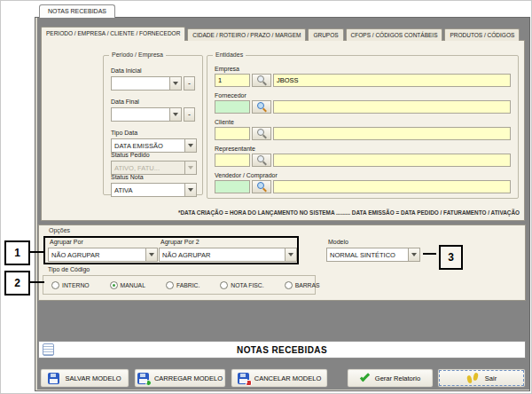 The width and height of the screenshot is (532, 394). Describe the element at coordinates (92, 378) in the screenshot. I see `salvar-modelo-label: SALVAR MODELO` at that location.